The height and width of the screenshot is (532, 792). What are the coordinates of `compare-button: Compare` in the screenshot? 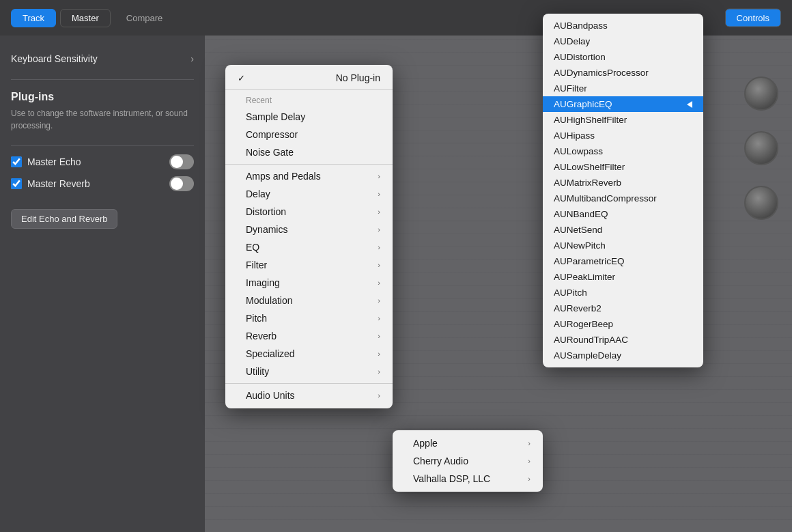 It's located at (145, 18).